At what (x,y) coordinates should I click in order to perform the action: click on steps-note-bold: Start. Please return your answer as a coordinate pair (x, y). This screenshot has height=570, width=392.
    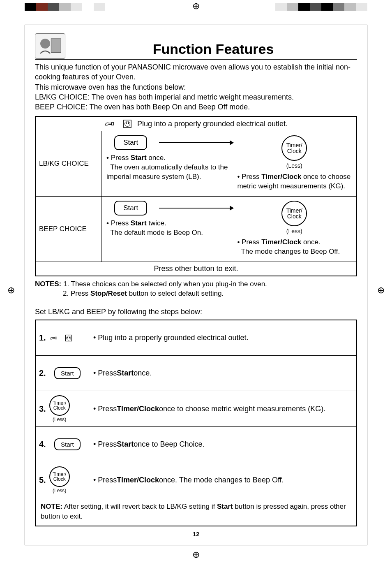
    Looking at the image, I should click on (225, 507).